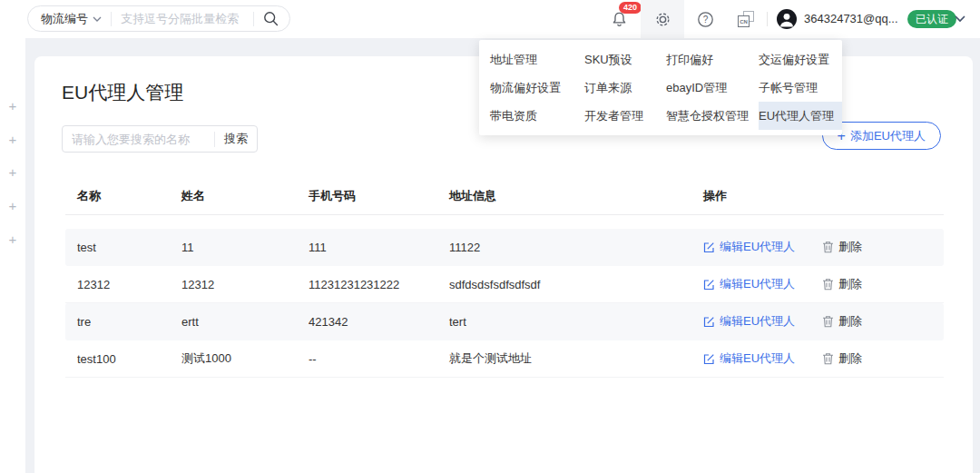 The image size is (980, 473). What do you see at coordinates (787, 19) in the screenshot?
I see `avatar-icon` at bounding box center [787, 19].